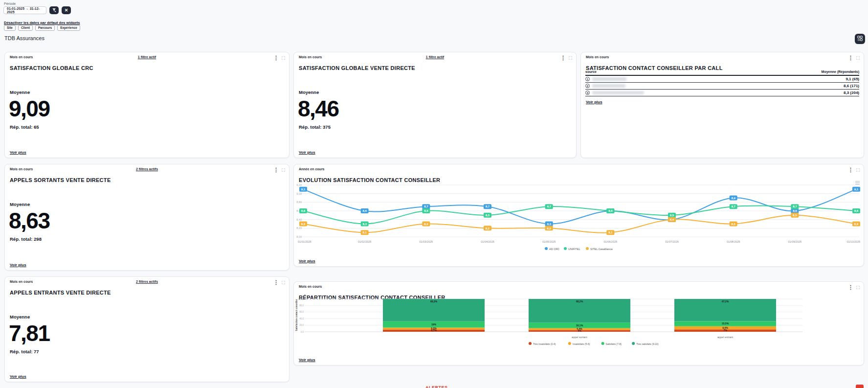 This screenshot has width=868, height=388. Describe the element at coordinates (588, 86) in the screenshot. I see `rank-badge: 2` at that location.